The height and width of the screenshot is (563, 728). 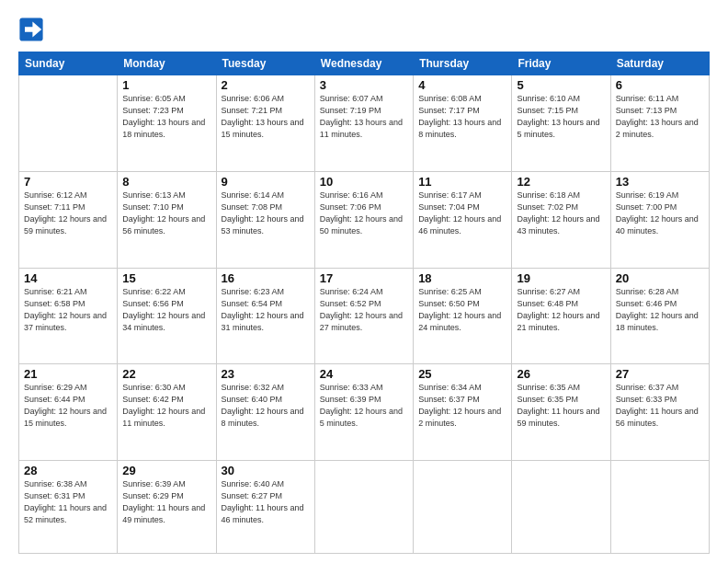 What do you see at coordinates (364, 316) in the screenshot?
I see `calendar-cell: 17Sunrise: 6:24 AMSunset: 6:52 PMDayligh…` at bounding box center [364, 316].